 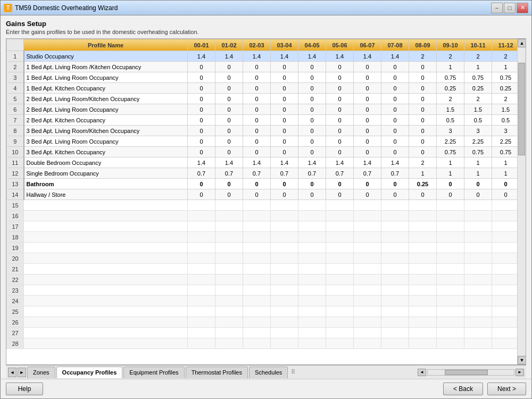 What do you see at coordinates (106, 99) in the screenshot?
I see `row-profile-name: 2 Bed Apt. Living Room/Kitchen Occupancy` at bounding box center [106, 99].